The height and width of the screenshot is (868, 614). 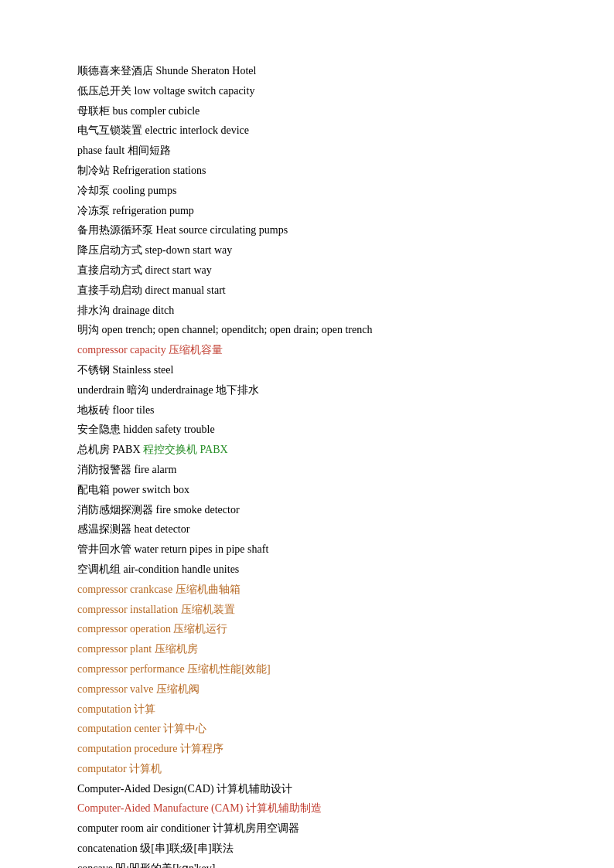 I want to click on entry-text: Computer-Aided Design(CAD) 计算机辅助设计, so click(x=185, y=788).